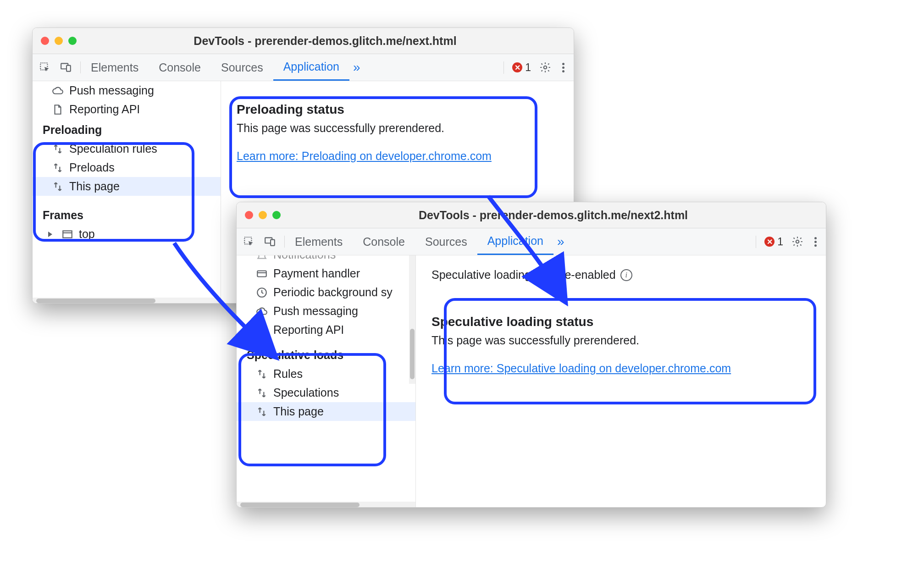 Image resolution: width=924 pixels, height=564 pixels. What do you see at coordinates (127, 234) in the screenshot?
I see `sidebar-item-frames-top: top` at bounding box center [127, 234].